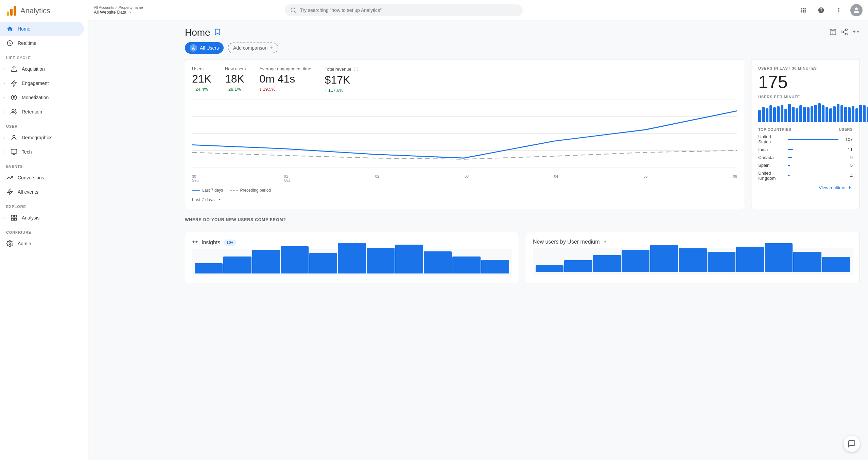  Describe the element at coordinates (465, 79) in the screenshot. I see `metrics-row: Users 21K ↑ 24.4% New users 18K ↑ 28.1% …` at that location.